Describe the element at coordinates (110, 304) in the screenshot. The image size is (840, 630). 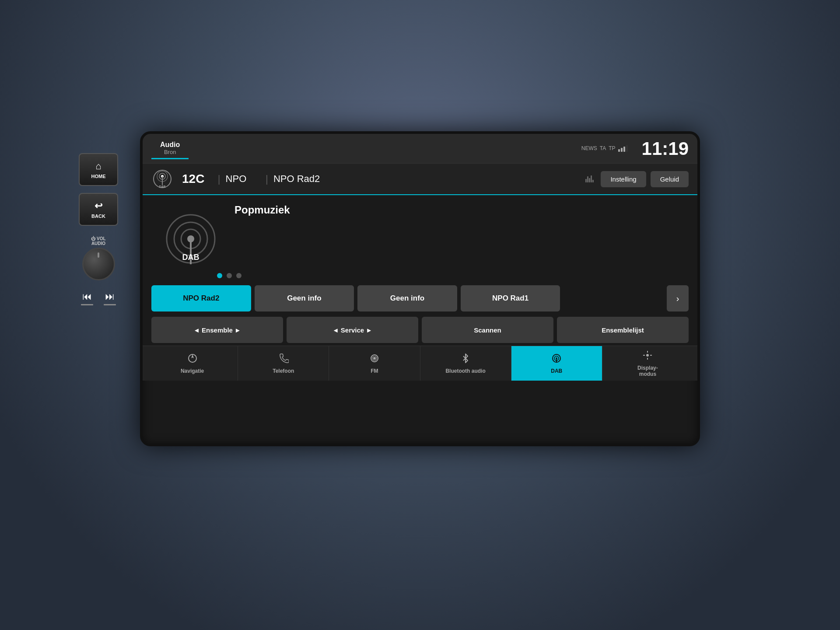
I see `skip-next-bar` at that location.